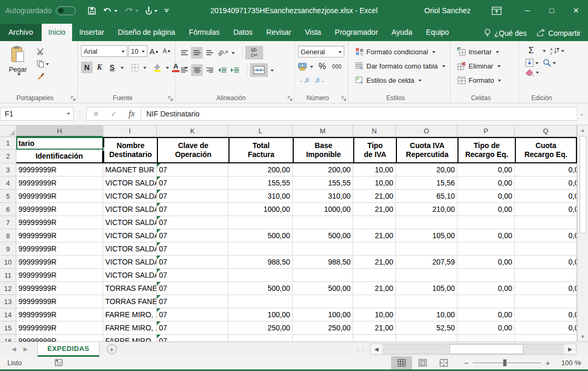 Image resolution: width=588 pixels, height=371 pixels. What do you see at coordinates (426, 131) in the screenshot?
I see `column-header-O: O` at bounding box center [426, 131].